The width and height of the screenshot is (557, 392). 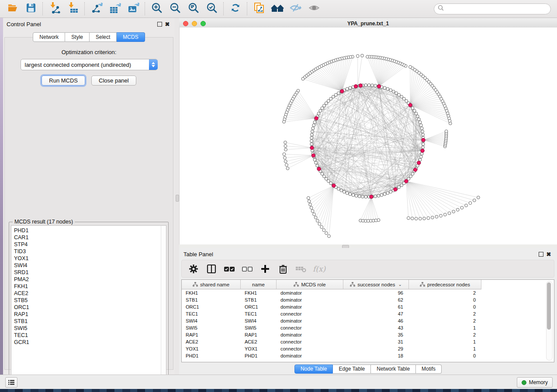 What do you see at coordinates (90, 251) in the screenshot?
I see `mcds-result-node: TID3` at bounding box center [90, 251].